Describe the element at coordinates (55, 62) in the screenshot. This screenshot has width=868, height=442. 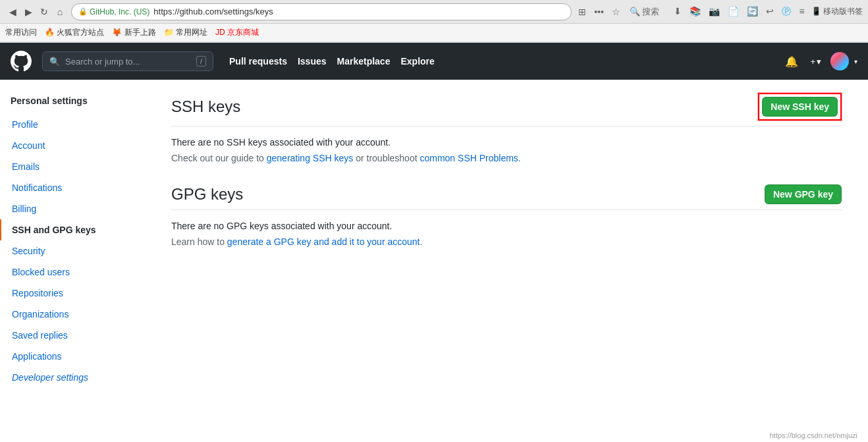
I see `search-icon: 🔍` at that location.